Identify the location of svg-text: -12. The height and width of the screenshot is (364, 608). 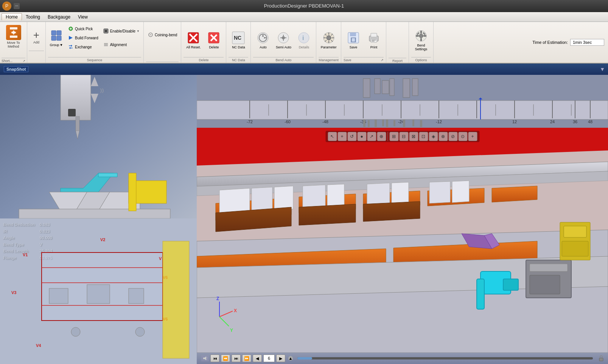
(439, 122).